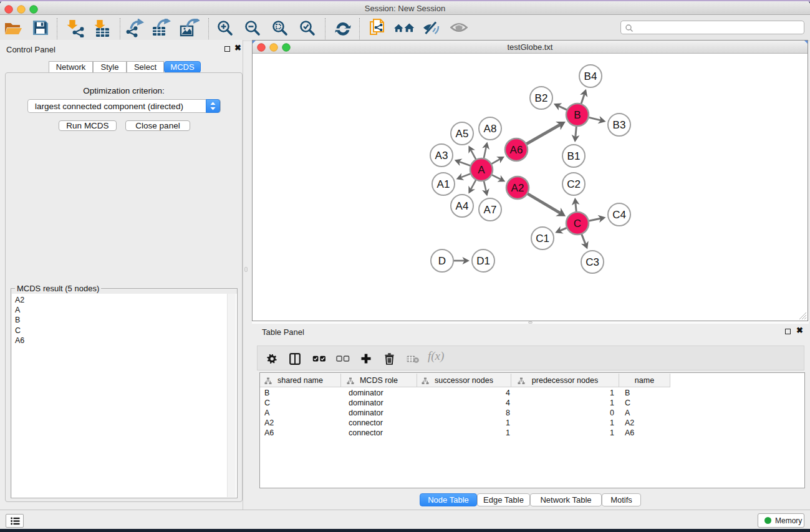  Describe the element at coordinates (481, 170) in the screenshot. I see `svg-text: A` at that location.